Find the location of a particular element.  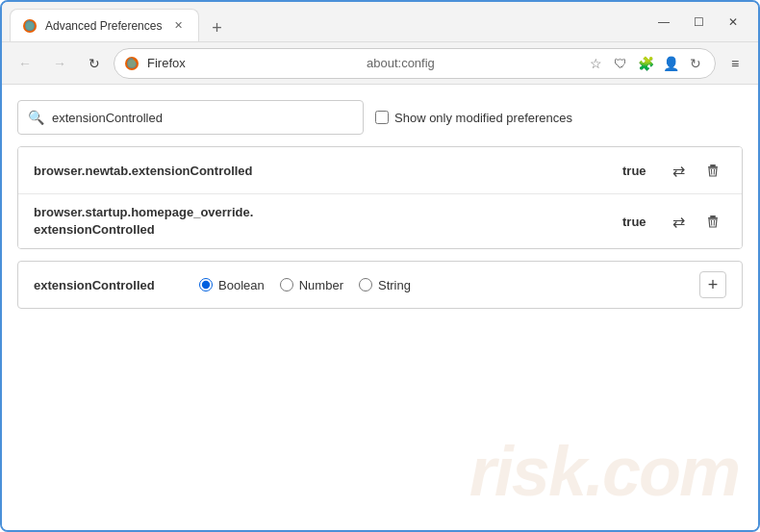

forward-button: → is located at coordinates (60, 63).